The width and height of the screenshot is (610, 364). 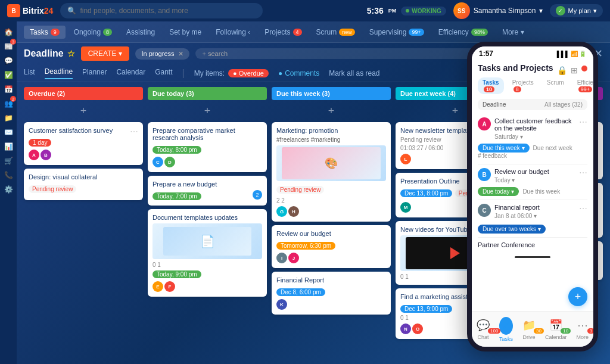 I want to click on avatar: A, so click(x=484, y=124).